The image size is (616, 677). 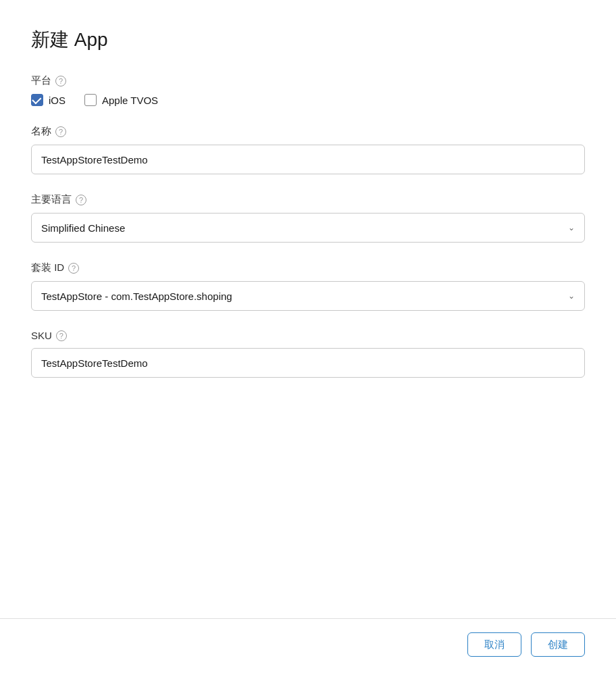 What do you see at coordinates (51, 200) in the screenshot?
I see `primary-language-label: 主要语言` at bounding box center [51, 200].